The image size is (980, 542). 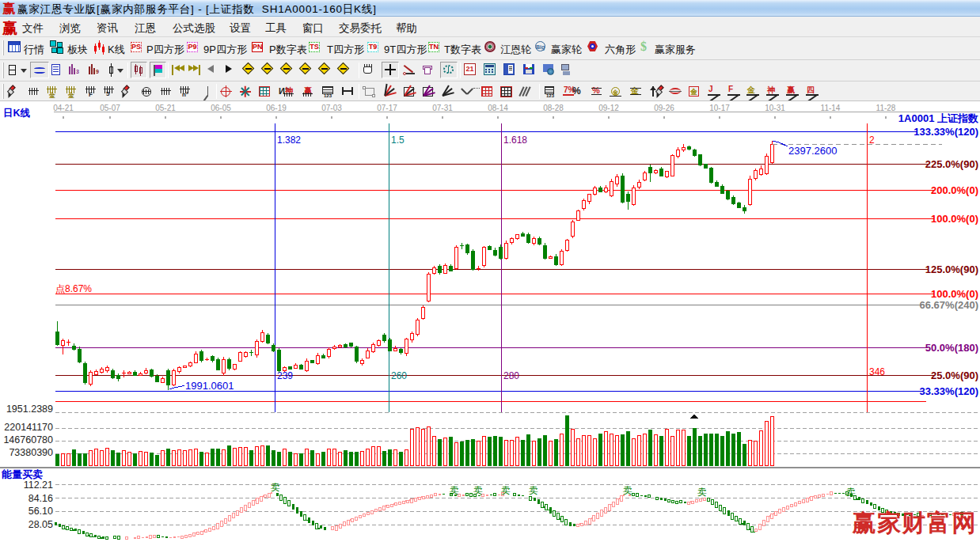 What do you see at coordinates (775, 108) in the screenshot?
I see `svg-text: 10-31` at bounding box center [775, 108].